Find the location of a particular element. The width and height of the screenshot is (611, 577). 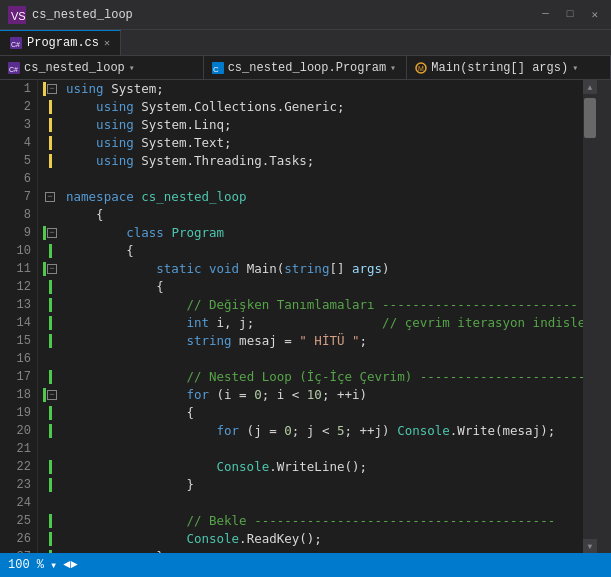

line-10: 10 is located at coordinates (18, 251).